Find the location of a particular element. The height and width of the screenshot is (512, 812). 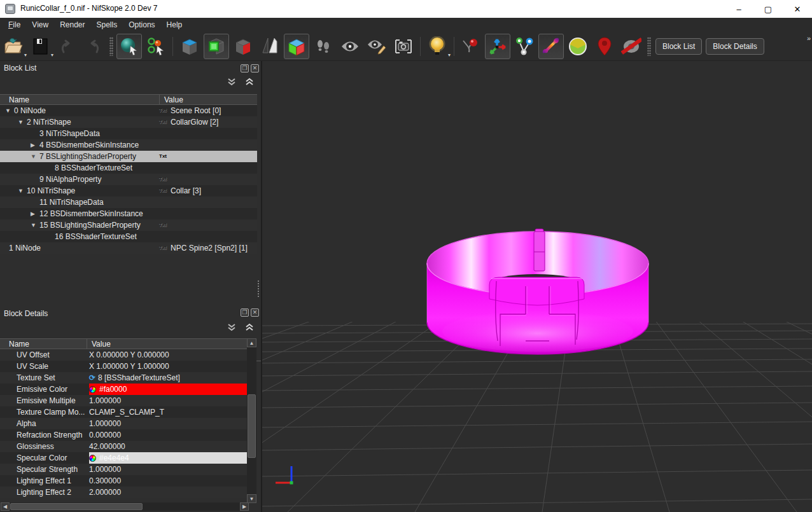

menu-file: File is located at coordinates (14, 25).